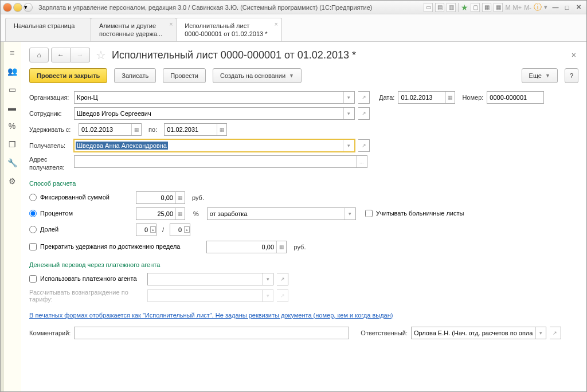 Image resolution: width=587 pixels, height=392 pixels. Describe the element at coordinates (195, 130) in the screenshot. I see `date-to-input: ▦` at that location.